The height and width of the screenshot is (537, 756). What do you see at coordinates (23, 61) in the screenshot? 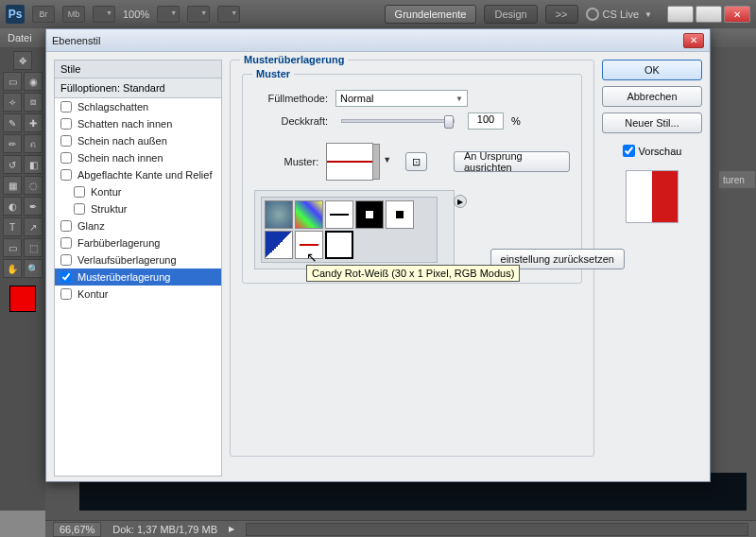
I see `move-tool: ✥` at bounding box center [23, 61].